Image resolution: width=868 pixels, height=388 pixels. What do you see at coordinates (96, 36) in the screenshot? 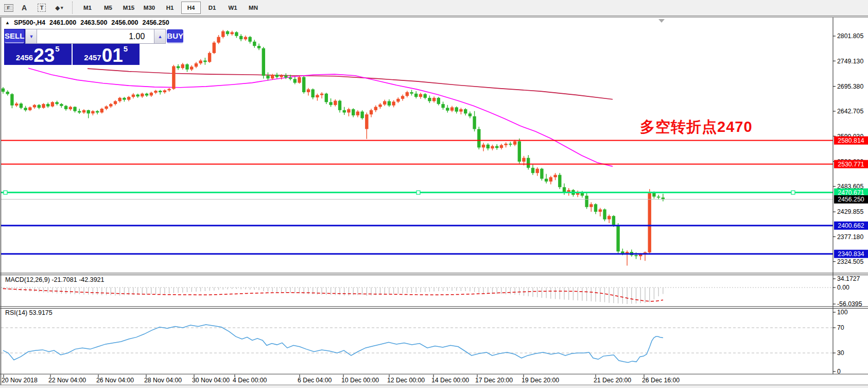
I see `volume-stepper: ▼ ▲` at bounding box center [96, 36].